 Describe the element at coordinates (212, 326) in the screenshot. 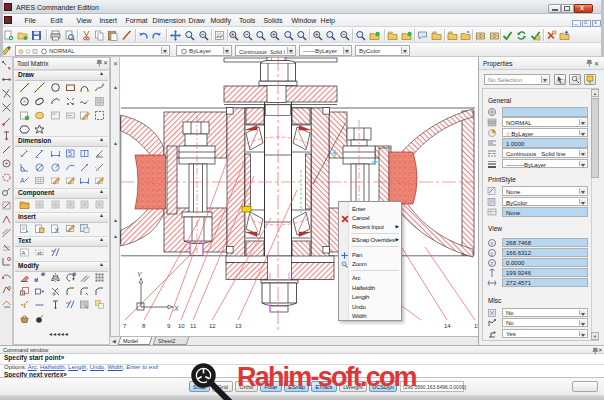

I see `svg-text: 12` at that location.